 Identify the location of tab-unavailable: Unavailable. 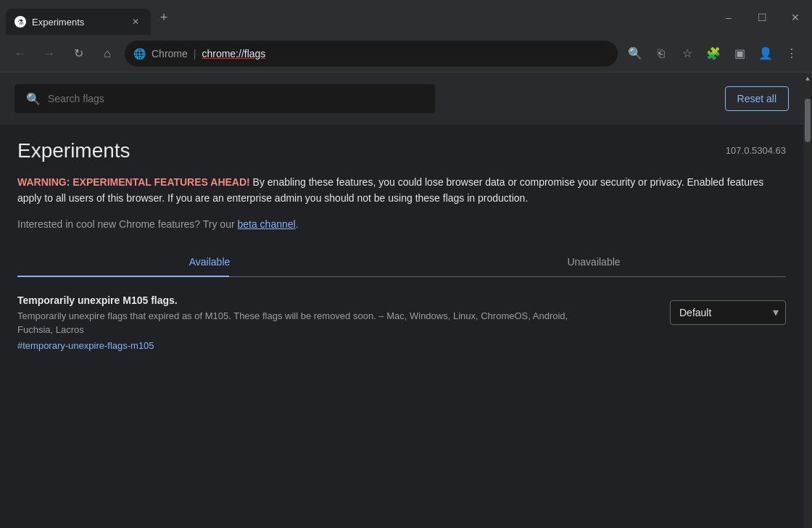
(594, 262).